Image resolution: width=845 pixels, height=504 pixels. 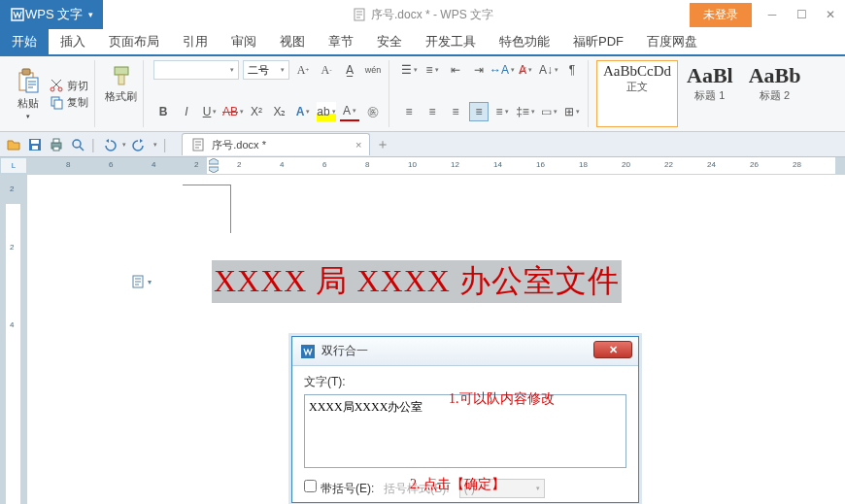 What do you see at coordinates (121, 77) in the screenshot?
I see `brush-icon` at bounding box center [121, 77].